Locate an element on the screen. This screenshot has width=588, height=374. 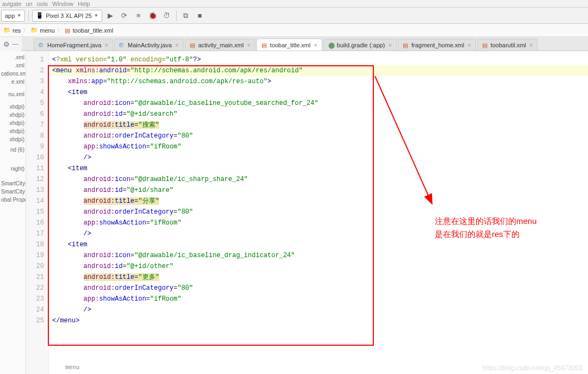
device-dropdown-label: Pixel 3 XL API 25 is located at coordinates (68, 16).